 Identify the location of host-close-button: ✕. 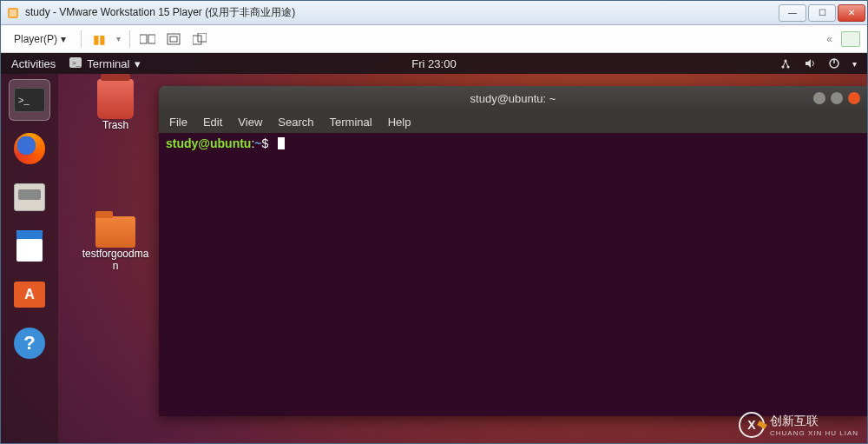
(852, 13).